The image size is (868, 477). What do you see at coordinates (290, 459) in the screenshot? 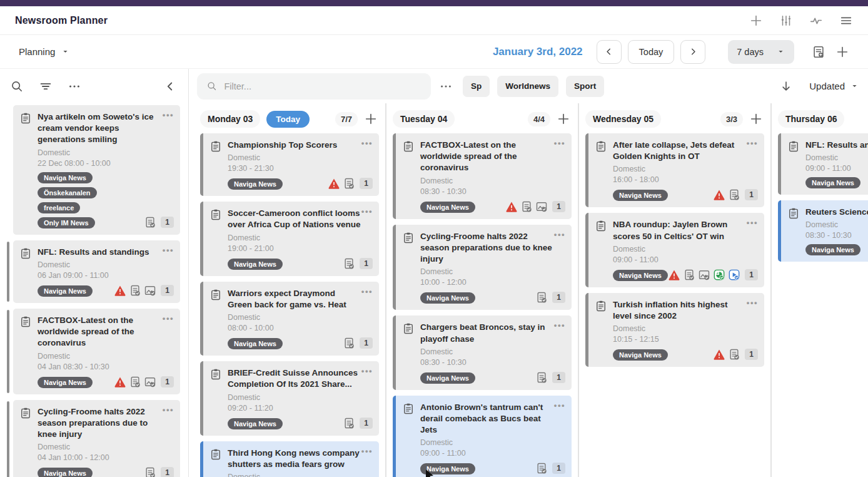
I see `story-card: Third Hong Kong news company shutters as…` at bounding box center [290, 459].